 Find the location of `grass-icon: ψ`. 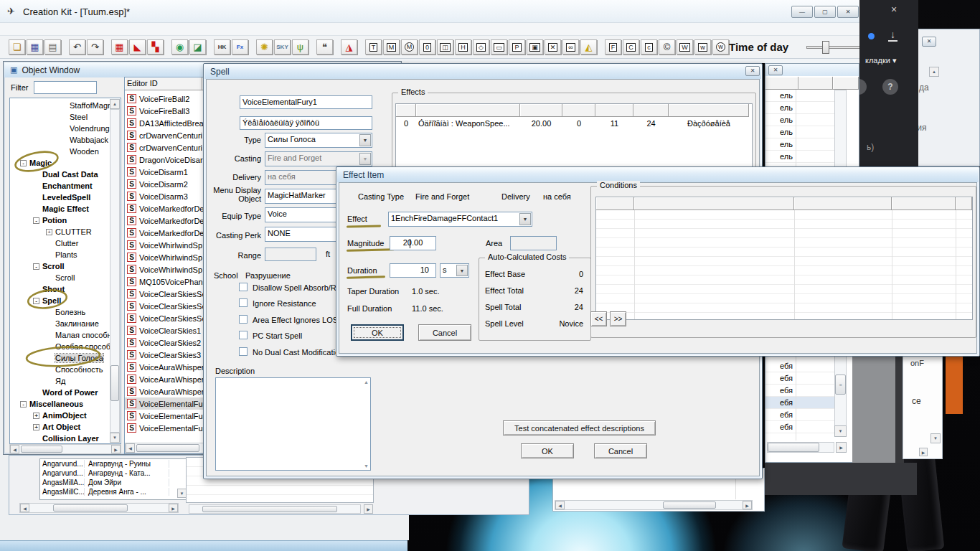

grass-icon: ψ is located at coordinates (300, 47).